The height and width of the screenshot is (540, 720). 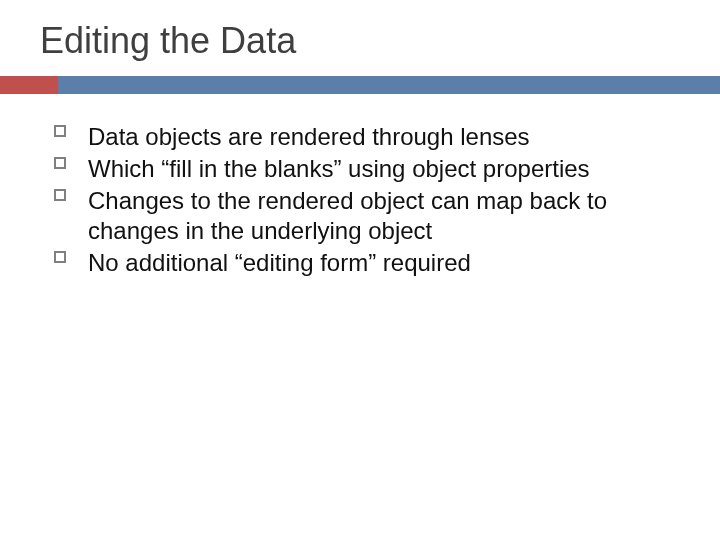 What do you see at coordinates (309, 136) in the screenshot?
I see `bullet-text: Data objects are rendered through lenses` at bounding box center [309, 136].